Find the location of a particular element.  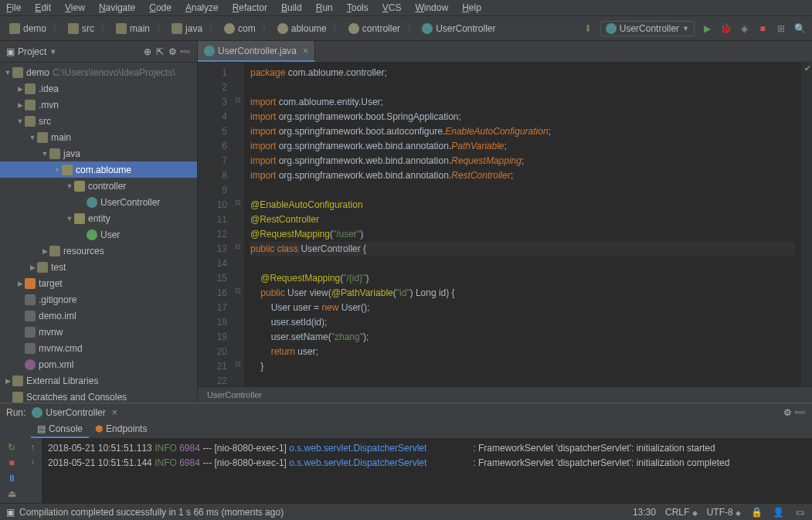

layout-icon: ⊞ is located at coordinates (781, 29).